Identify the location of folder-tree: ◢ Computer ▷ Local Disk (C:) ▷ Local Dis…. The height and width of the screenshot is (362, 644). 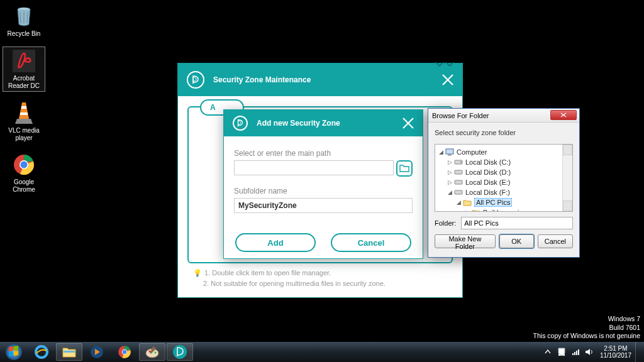
(504, 178).